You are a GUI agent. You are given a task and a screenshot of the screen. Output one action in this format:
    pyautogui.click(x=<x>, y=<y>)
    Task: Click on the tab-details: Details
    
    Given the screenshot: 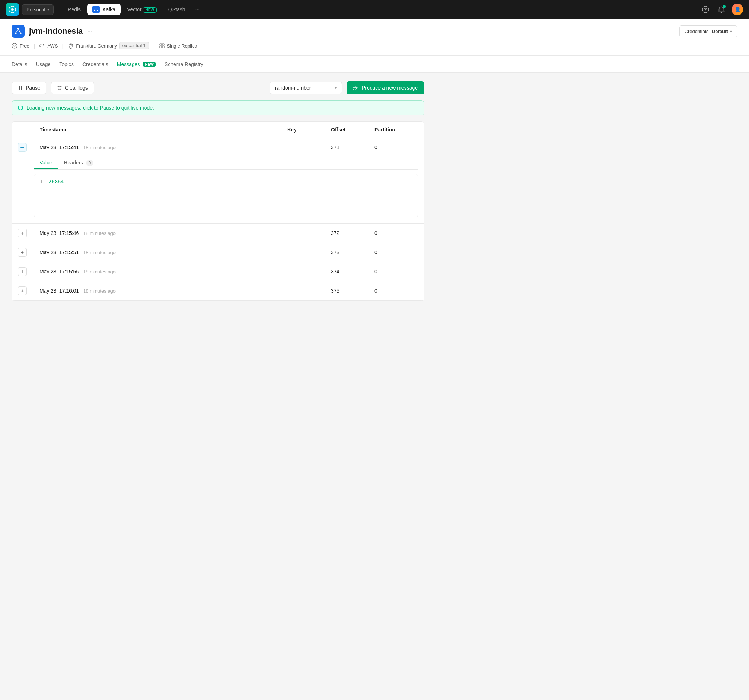 What is the action you would take?
    pyautogui.click(x=20, y=64)
    